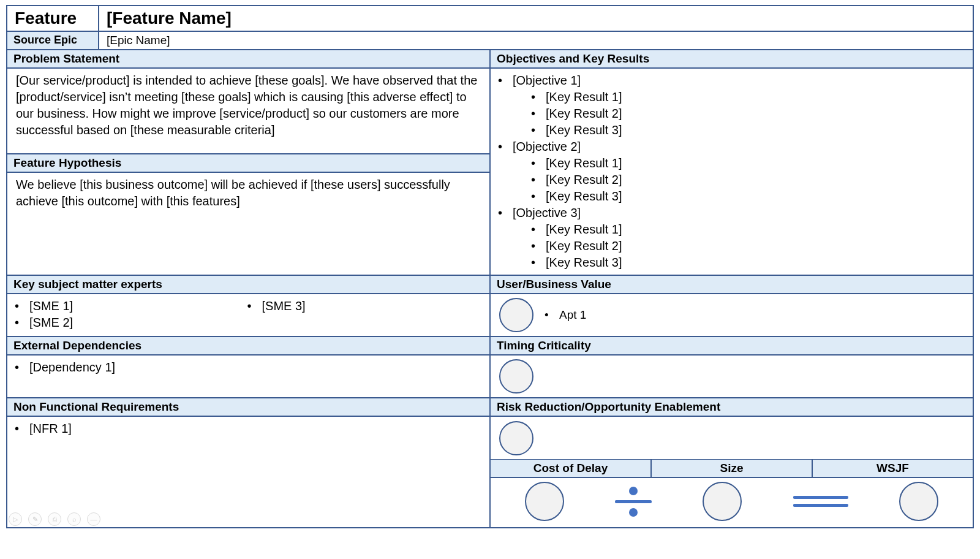 This screenshot has width=980, height=559. What do you see at coordinates (490, 346) in the screenshot?
I see `section-hdr-row-3: External Dependencies Timing Criticality` at bounding box center [490, 346].